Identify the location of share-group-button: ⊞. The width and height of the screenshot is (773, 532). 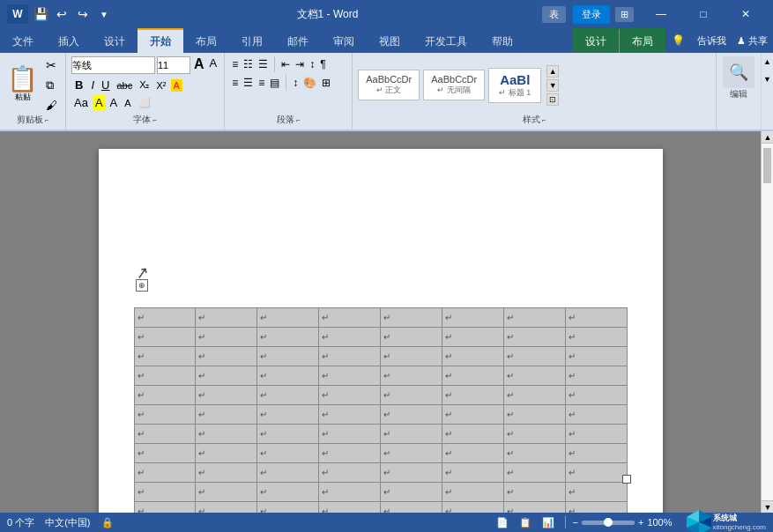
(624, 14).